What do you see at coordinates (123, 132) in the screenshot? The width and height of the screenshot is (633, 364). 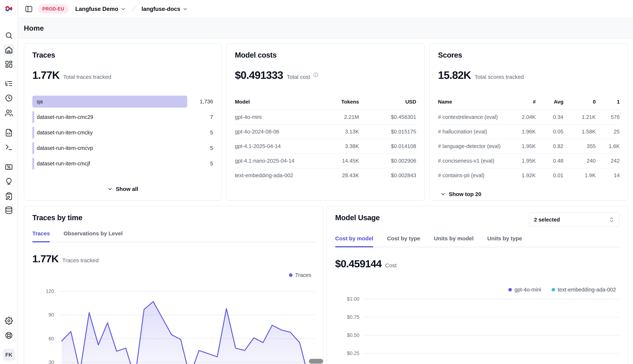 I see `trace-list-item: dataset-run-item-cmcky5` at bounding box center [123, 132].